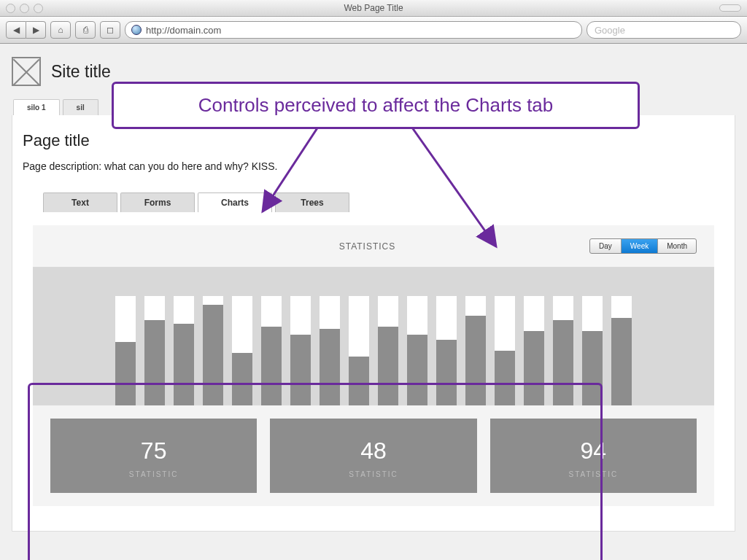 This screenshot has height=560, width=747. What do you see at coordinates (640, 246) in the screenshot?
I see `segment-week: Week` at bounding box center [640, 246].